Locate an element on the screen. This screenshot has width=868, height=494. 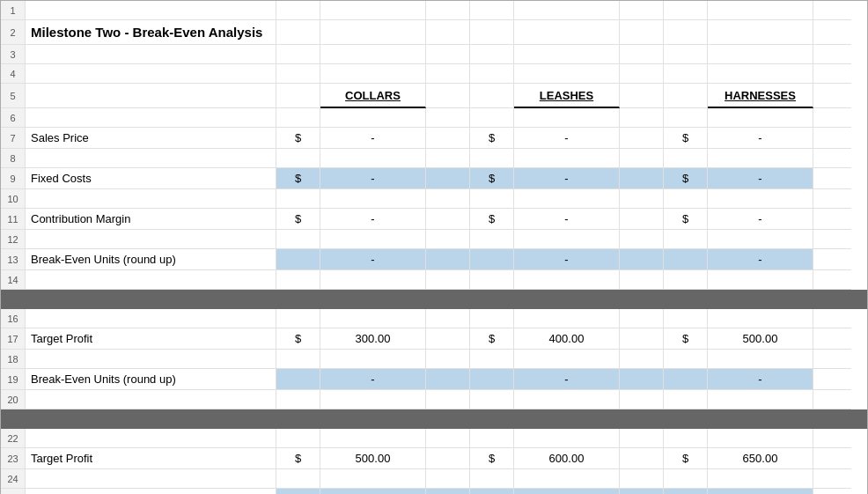
cell-e5 is located at coordinates (492, 96).